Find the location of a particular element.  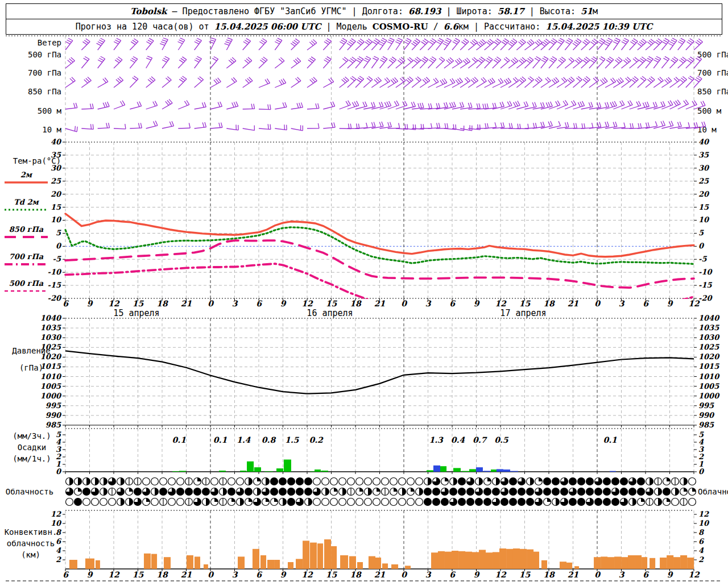

hour-label: 15 is located at coordinates (139, 304).